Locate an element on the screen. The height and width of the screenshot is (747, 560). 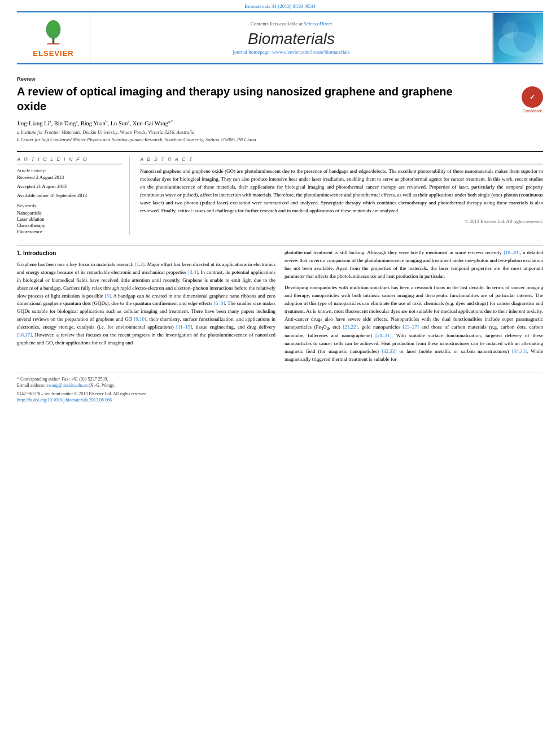
author-xgw: Xun-Gai Wang is located at coordinates (150, 123).